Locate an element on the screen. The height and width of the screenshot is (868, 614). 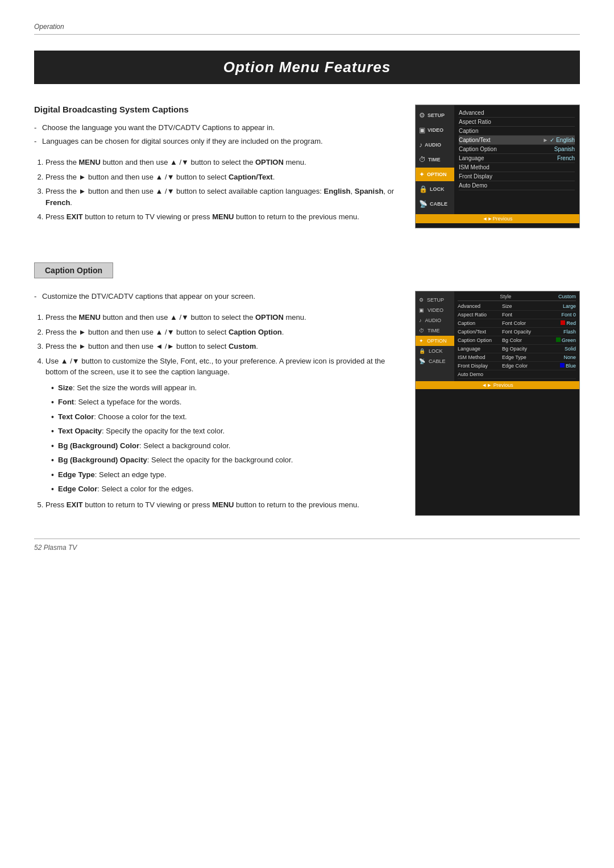
setup2-icon: ⚙ is located at coordinates (421, 300).